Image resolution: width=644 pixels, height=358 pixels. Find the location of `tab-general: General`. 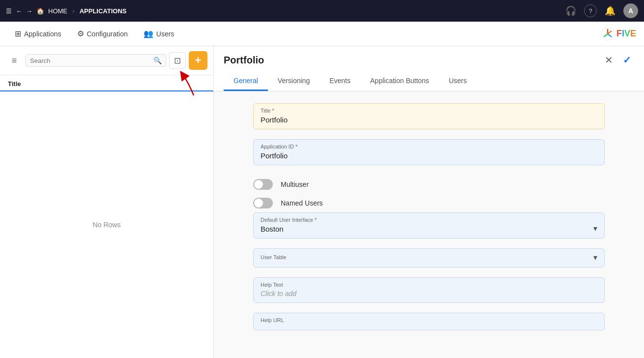

tab-general: General is located at coordinates (246, 82).